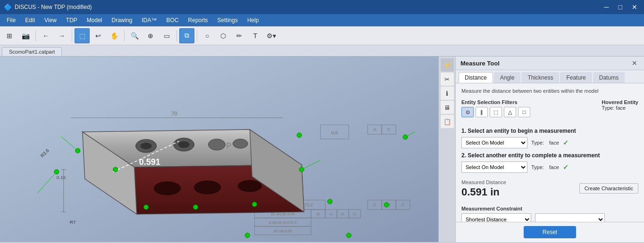 The height and width of the screenshot is (243, 644). Describe the element at coordinates (554, 167) in the screenshot. I see `step2-type-value: face` at that location.